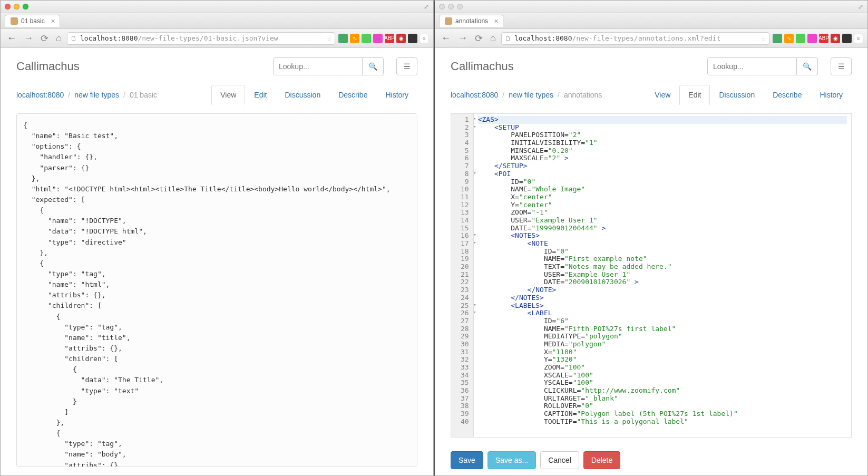  Describe the element at coordinates (512, 460) in the screenshot. I see `save-as-button: Save as...` at that location.